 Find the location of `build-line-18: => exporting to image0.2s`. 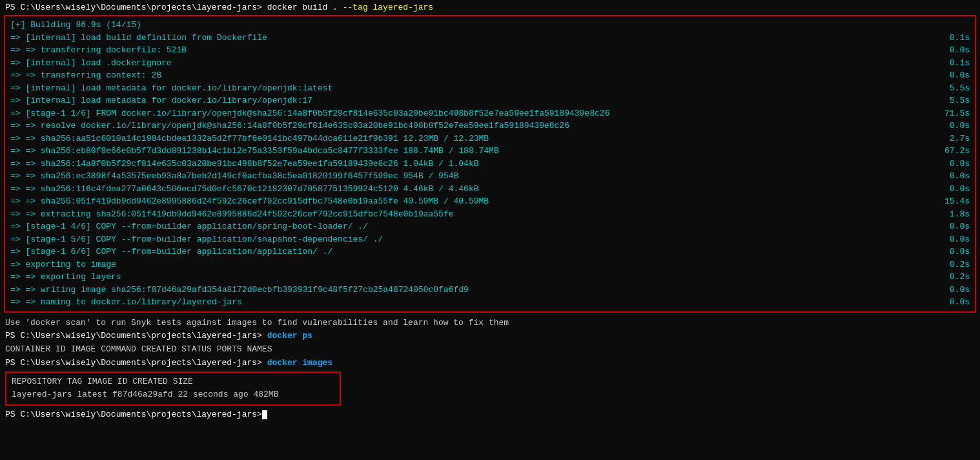

build-line-18: => exporting to image0.2s is located at coordinates (490, 265).